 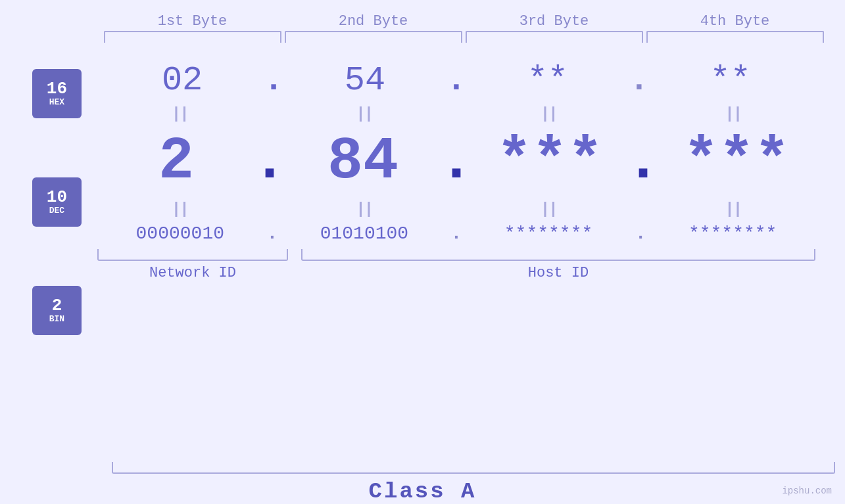 I want to click on host-id-bracket, so click(x=558, y=255).